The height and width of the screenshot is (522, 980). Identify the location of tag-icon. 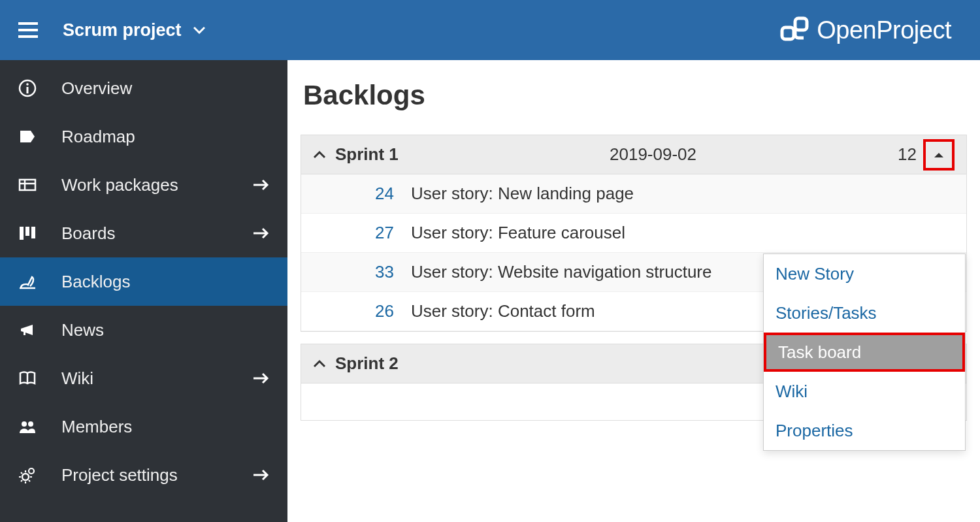
(33, 137).